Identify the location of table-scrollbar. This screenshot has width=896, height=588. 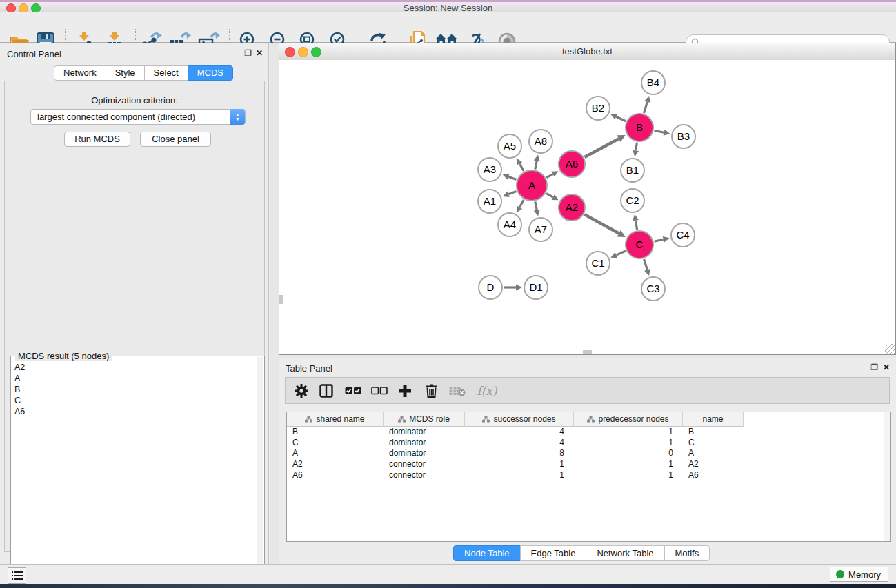
(887, 477).